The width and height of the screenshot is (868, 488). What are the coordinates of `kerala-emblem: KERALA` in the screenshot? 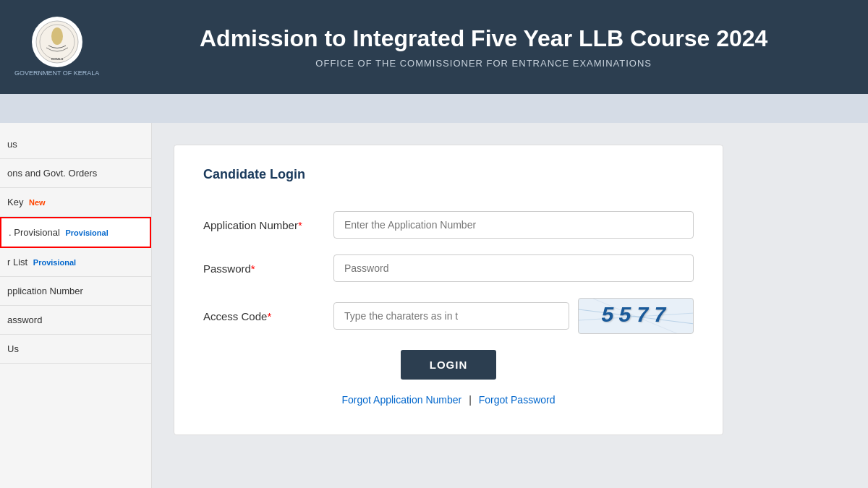 It's located at (57, 42).